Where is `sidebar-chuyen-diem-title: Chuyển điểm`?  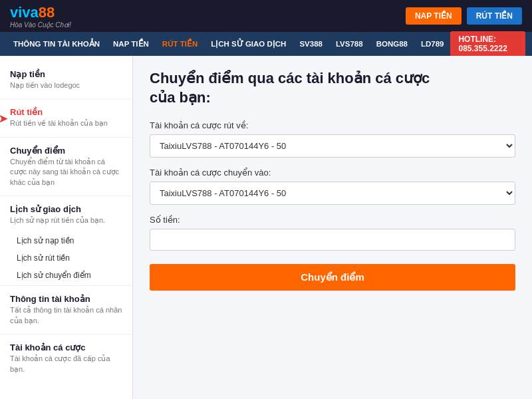 sidebar-chuyen-diem-title: Chuyển điểm is located at coordinates (66, 150).